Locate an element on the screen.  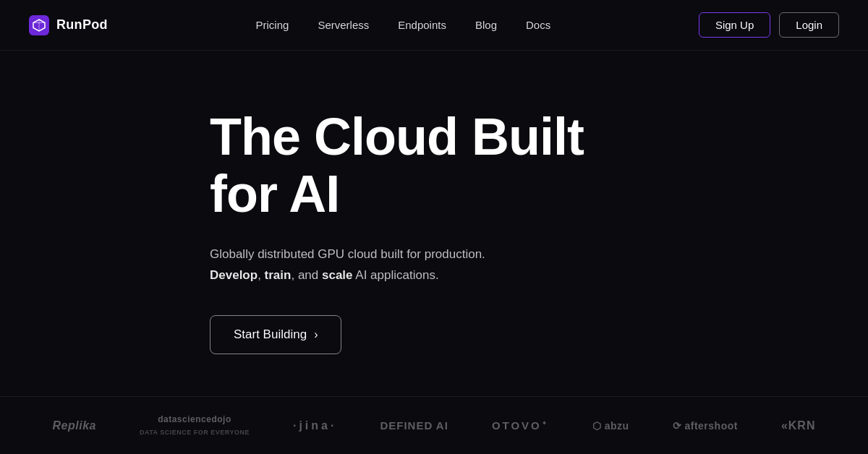
nav-links: Pricing Serverless Endpoints Blog Docs is located at coordinates (404, 25).